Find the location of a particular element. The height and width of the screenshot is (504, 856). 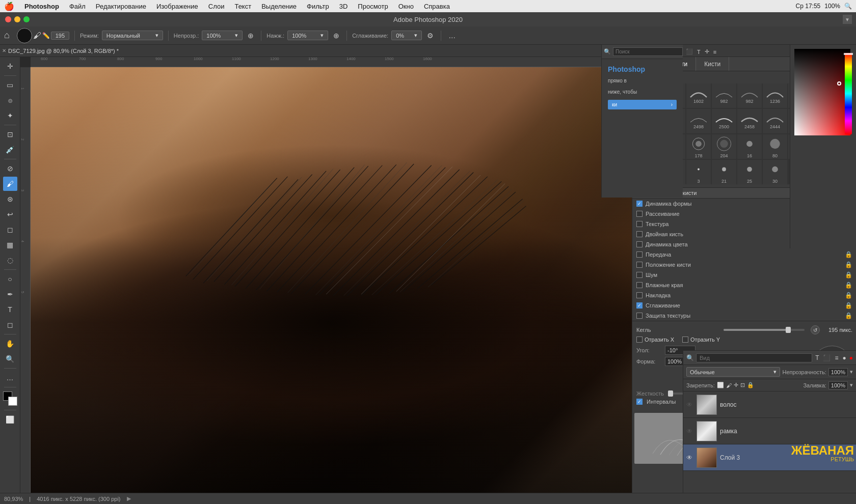

lock-nakladka: 🔒 is located at coordinates (849, 295).